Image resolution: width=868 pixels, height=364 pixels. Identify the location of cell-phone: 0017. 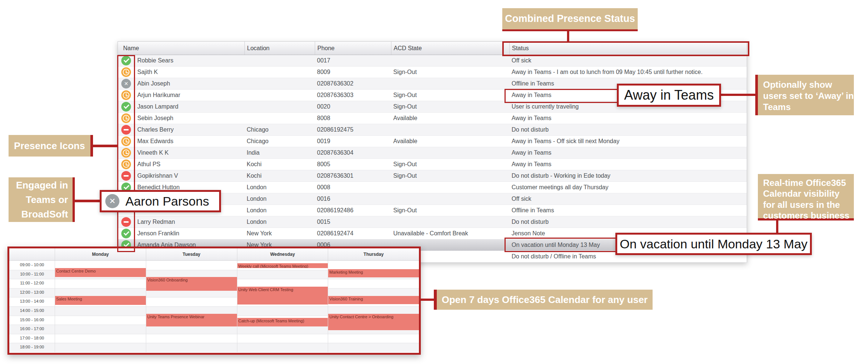
(353, 61).